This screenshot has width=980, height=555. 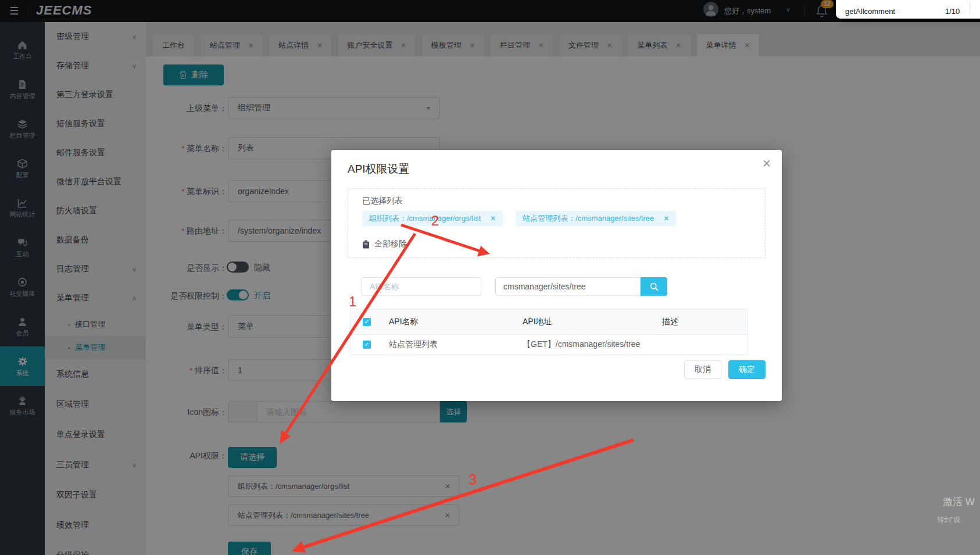 What do you see at coordinates (949, 520) in the screenshot?
I see `activate-watermark-line2: 转到“设` at bounding box center [949, 520].